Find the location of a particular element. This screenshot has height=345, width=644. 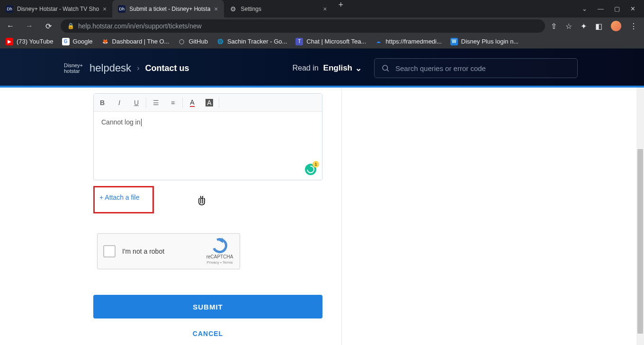

tab-submit-ticket: Dh Submit a ticket - Disney+ Hotsta × is located at coordinates (168, 9).